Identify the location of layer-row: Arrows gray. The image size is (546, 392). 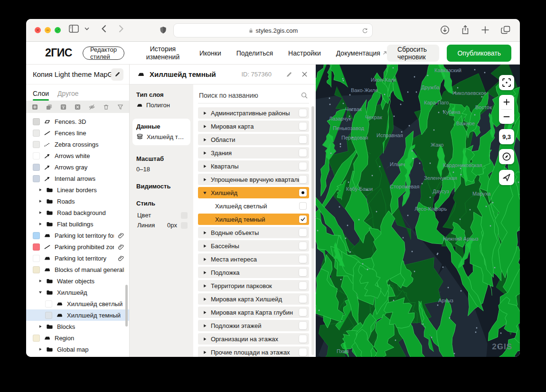
(78, 167).